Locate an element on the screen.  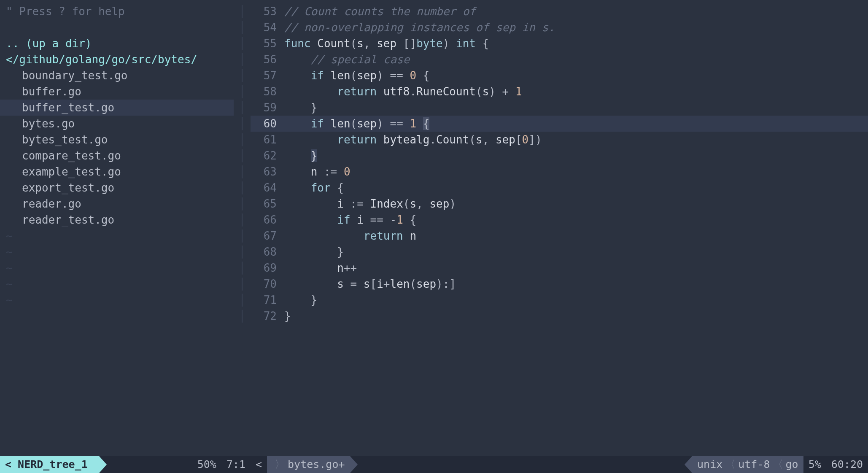
code-content: s = s[i+len(sep):] is located at coordinates (576, 284).